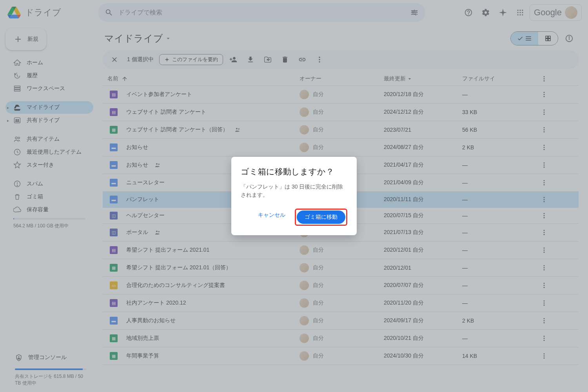 The image size is (588, 392). What do you see at coordinates (321, 217) in the screenshot?
I see `highlight-annotation: ゴミ箱に移動` at bounding box center [321, 217].